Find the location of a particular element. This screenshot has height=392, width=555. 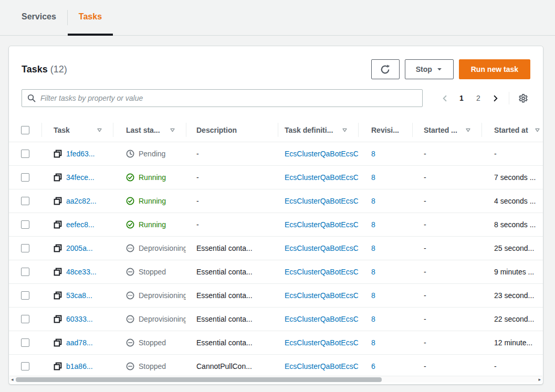

column-header-task-definiti: Task definiti... is located at coordinates (318, 130).